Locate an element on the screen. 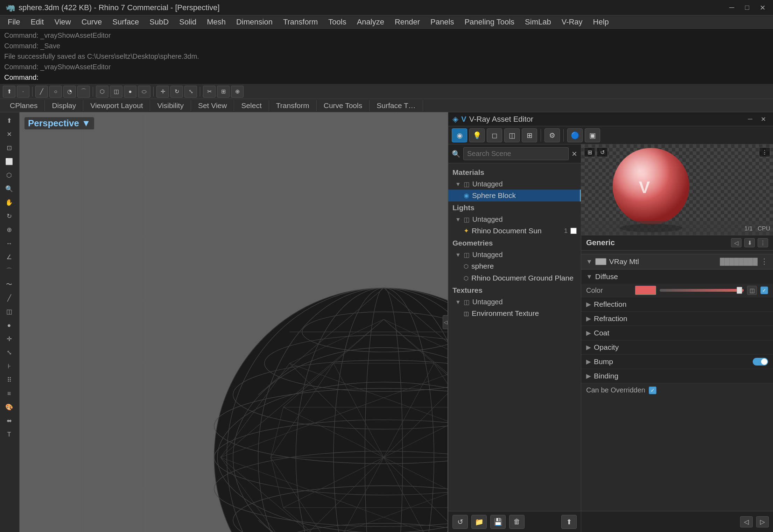  left-scale2-btn: ⤡ is located at coordinates (9, 353).